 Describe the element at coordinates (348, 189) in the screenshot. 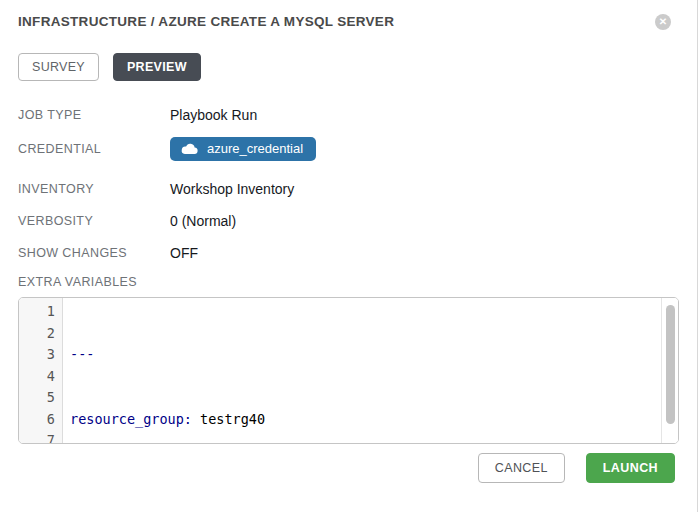

I see `detail-row-inventory: INVENTORY Workshop Inventory` at that location.